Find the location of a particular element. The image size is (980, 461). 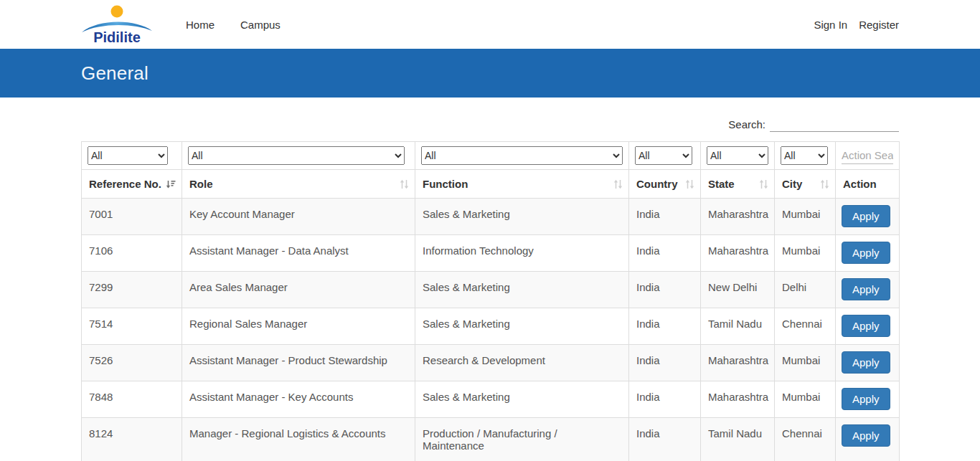

cell-role: Area Sales Manager is located at coordinates (298, 290).